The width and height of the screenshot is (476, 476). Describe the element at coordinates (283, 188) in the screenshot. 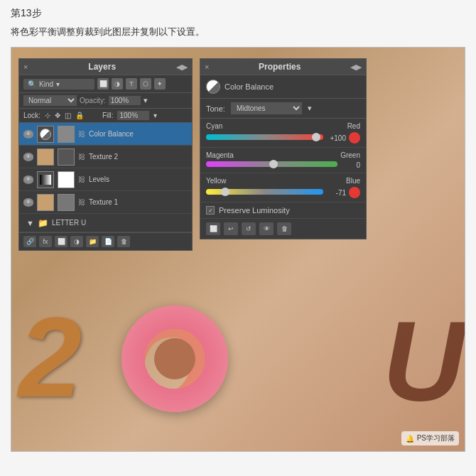

I see `yellow-blue-slider-row: Yellow Blue -71` at that location.